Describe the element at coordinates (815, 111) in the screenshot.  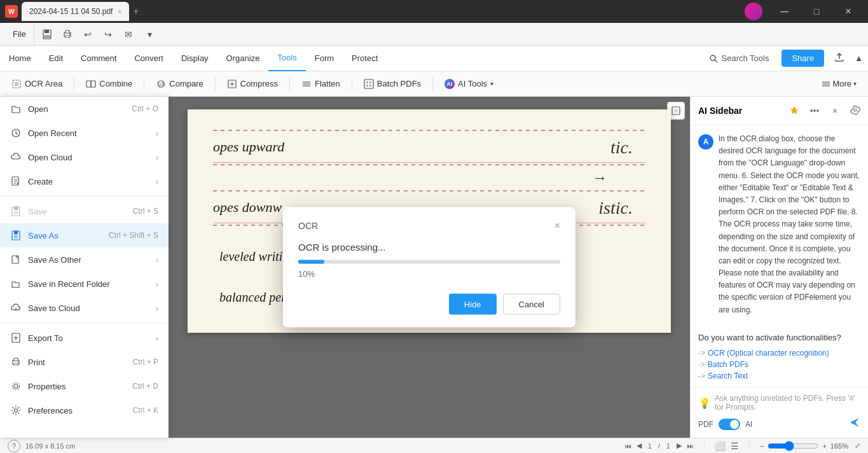
I see `ai-sidebar-more-icon: •••` at that location.